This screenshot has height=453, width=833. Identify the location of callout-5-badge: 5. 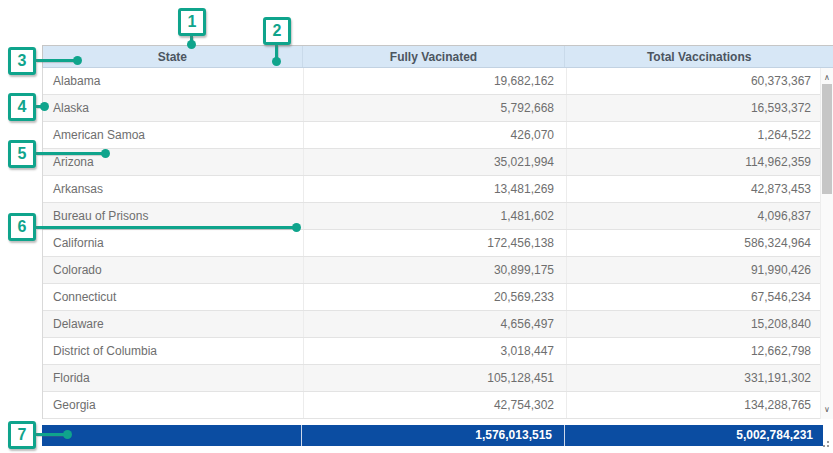
(22, 154).